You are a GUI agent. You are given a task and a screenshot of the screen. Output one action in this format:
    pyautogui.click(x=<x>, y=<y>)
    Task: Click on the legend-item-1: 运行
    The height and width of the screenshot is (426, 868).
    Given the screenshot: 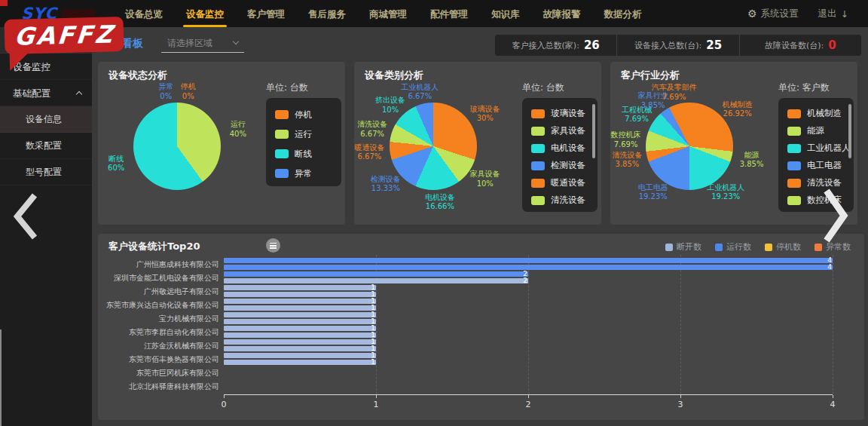 What is the action you would take?
    pyautogui.click(x=308, y=134)
    